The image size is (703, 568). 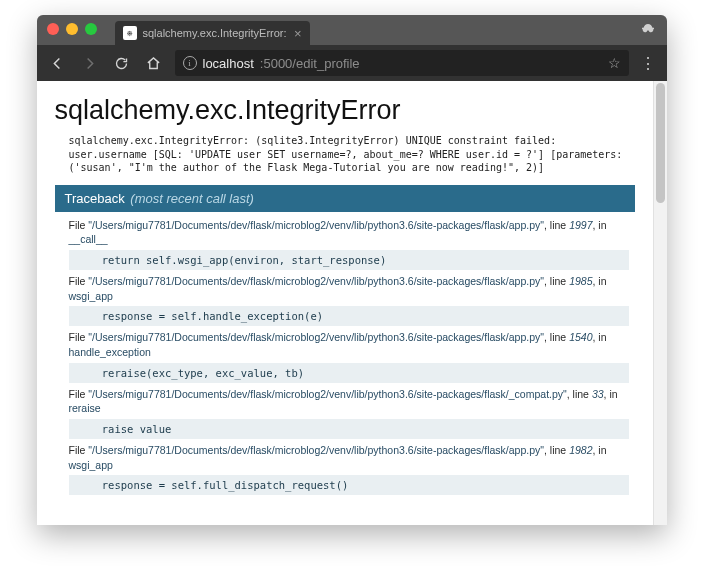 I want to click on vertical-scrollbar, so click(x=660, y=303).